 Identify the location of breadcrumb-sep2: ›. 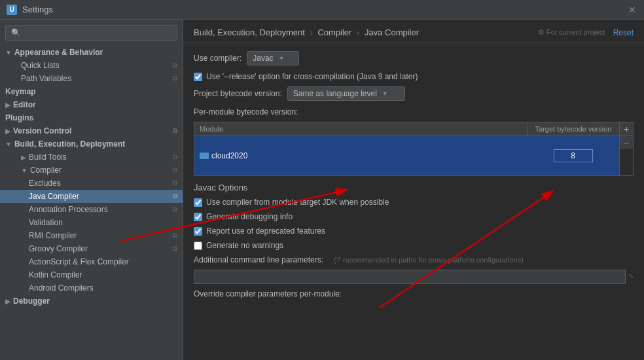
(359, 33).